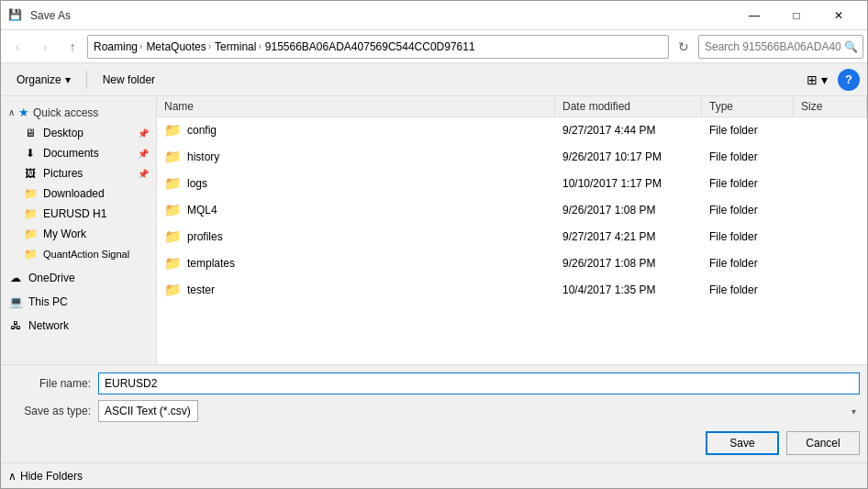  Describe the element at coordinates (63, 133) in the screenshot. I see `sidebar-item-desktop-label: Desktop` at that location.